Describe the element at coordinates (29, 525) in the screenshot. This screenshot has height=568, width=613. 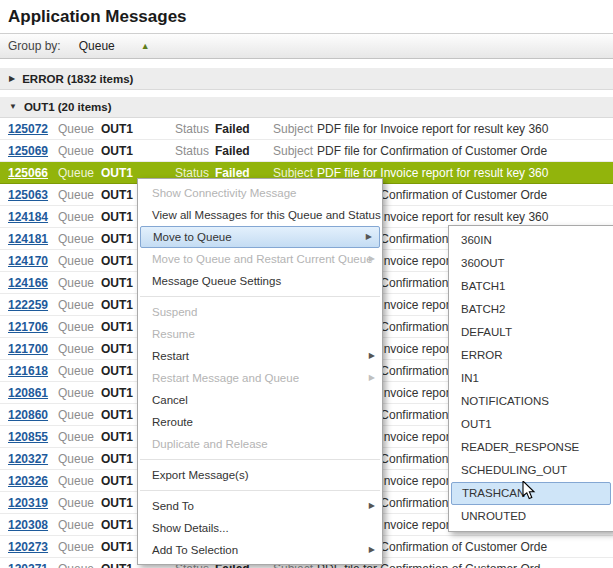
I see `message-id-link: 120308` at that location.